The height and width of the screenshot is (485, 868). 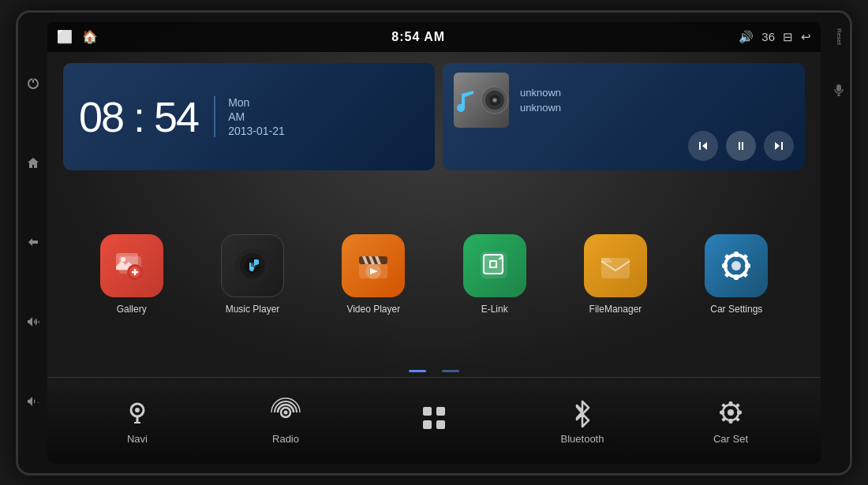 I want to click on vol-up-button: +, so click(x=33, y=322).